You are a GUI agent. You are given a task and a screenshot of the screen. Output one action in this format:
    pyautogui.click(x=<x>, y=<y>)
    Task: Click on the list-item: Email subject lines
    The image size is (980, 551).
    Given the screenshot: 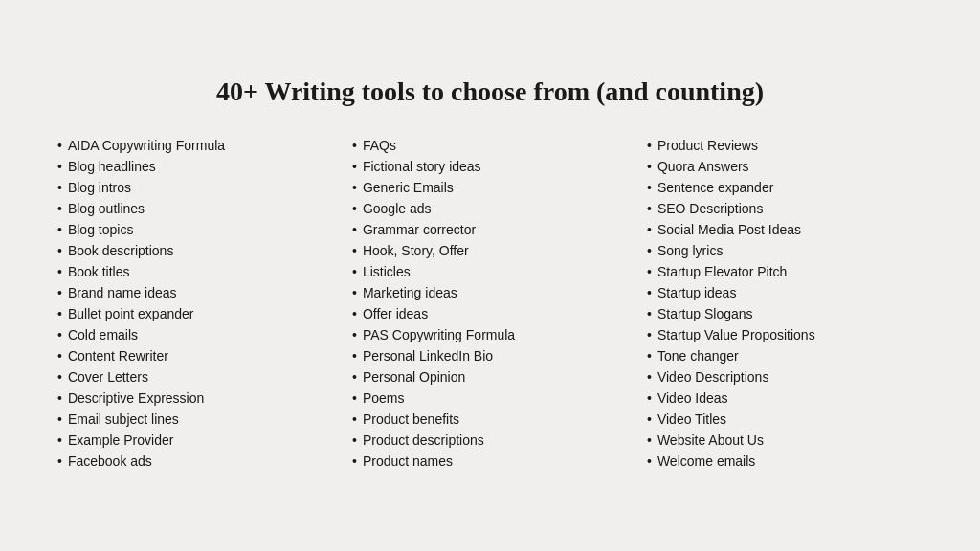 What is the action you would take?
    pyautogui.click(x=195, y=419)
    